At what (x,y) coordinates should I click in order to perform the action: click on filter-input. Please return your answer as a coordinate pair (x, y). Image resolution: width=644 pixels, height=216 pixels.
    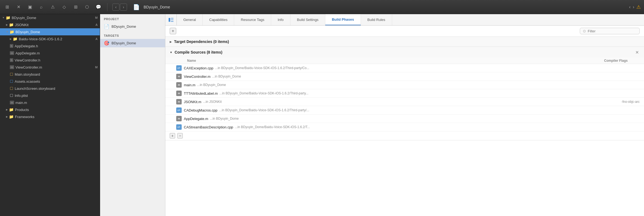
    Looking at the image, I should click on (612, 31).